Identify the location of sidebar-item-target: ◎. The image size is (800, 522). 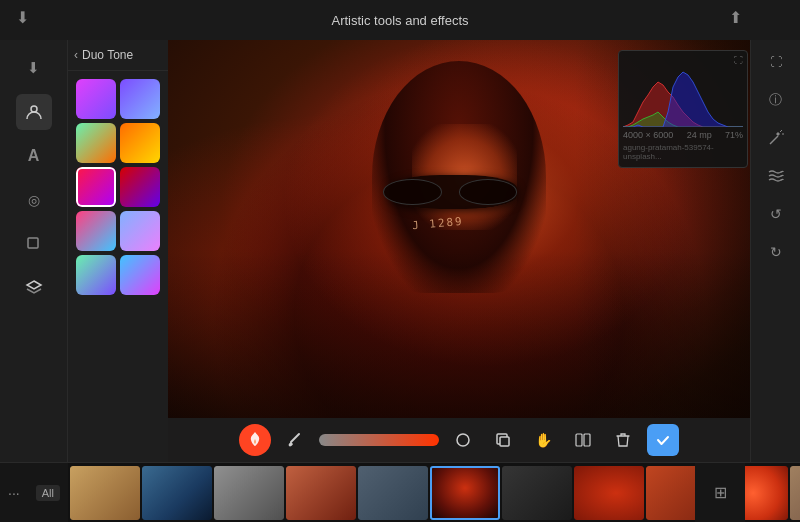
(34, 200).